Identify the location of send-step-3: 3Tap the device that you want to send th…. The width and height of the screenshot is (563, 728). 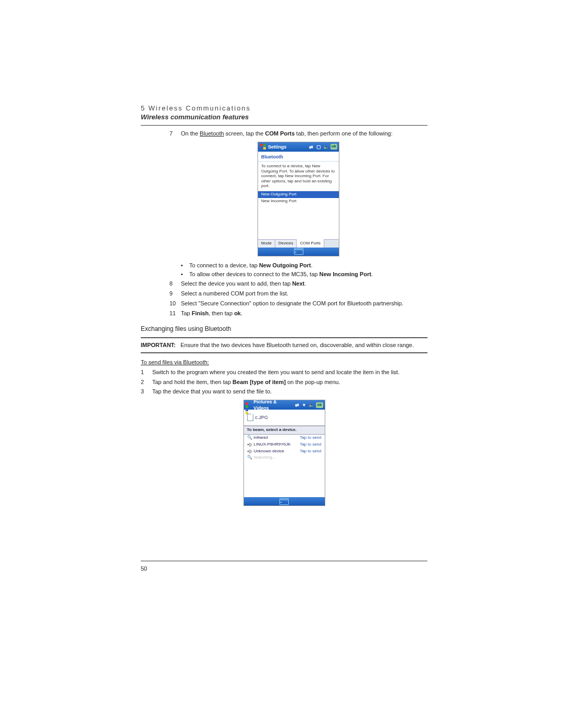
(284, 392).